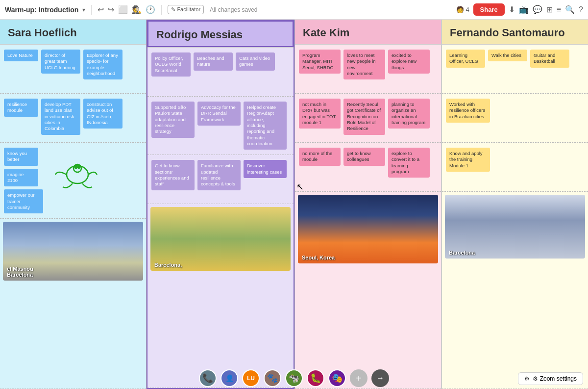  I want to click on toolbar: Warm-up: Introduction ▾ ↩ ↪ ⬜ 🕵️ 🕐 ✎ Fac…, so click(294, 10).